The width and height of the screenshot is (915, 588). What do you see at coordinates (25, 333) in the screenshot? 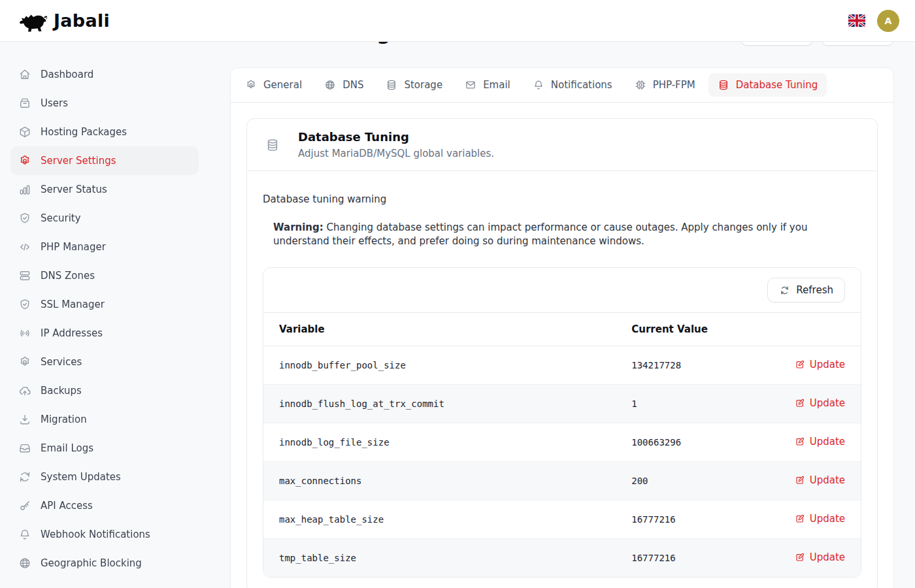
I see `broadcast-icon` at bounding box center [25, 333].